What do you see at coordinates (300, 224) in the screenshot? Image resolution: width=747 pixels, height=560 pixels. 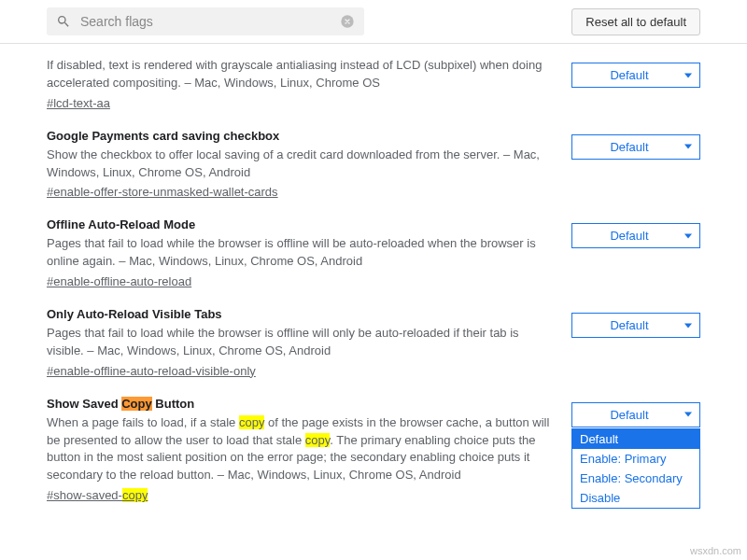 I see `flag-title: Offline Auto-Reload Mode` at bounding box center [300, 224].